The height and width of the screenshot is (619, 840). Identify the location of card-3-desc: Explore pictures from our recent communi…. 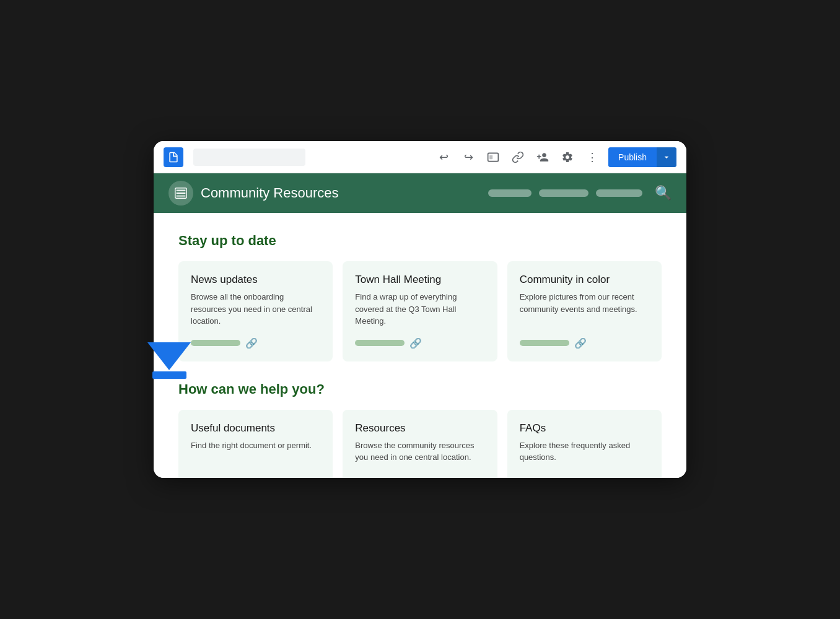
(585, 310).